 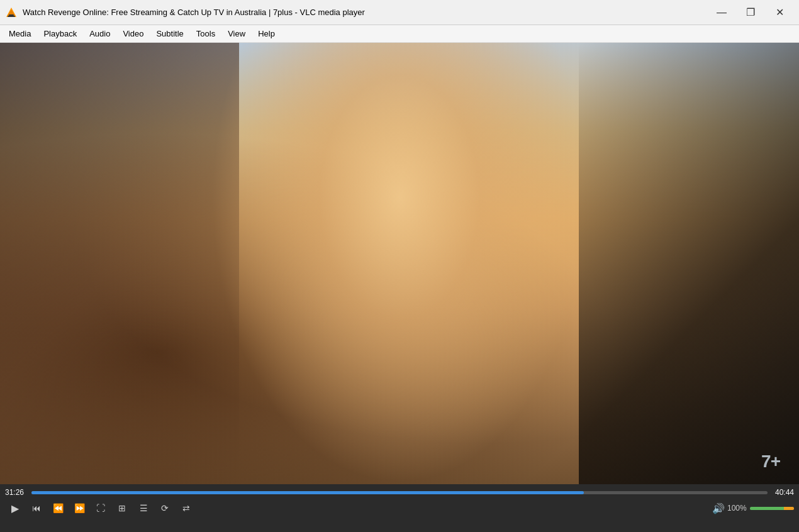 What do you see at coordinates (237, 34) in the screenshot?
I see `menu-item-view: View` at bounding box center [237, 34].